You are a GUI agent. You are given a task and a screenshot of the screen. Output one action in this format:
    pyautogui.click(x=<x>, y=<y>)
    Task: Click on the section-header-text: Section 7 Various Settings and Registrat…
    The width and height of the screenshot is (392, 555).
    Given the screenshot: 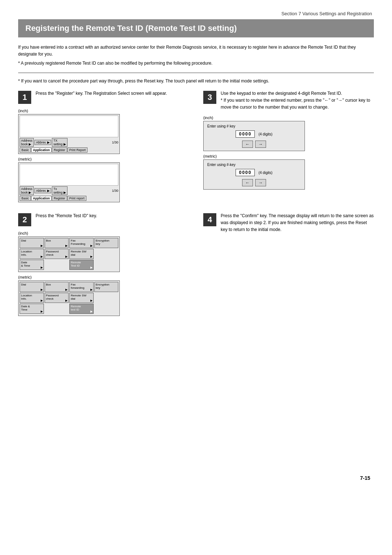 What is the action you would take?
    pyautogui.click(x=327, y=14)
    